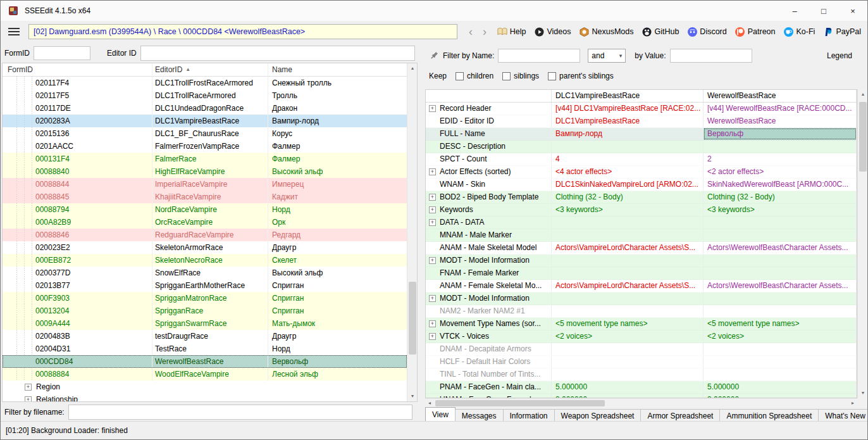  Describe the element at coordinates (642, 362) in the screenshot. I see `field-row: HCLF - Default Hair Colors` at that location.